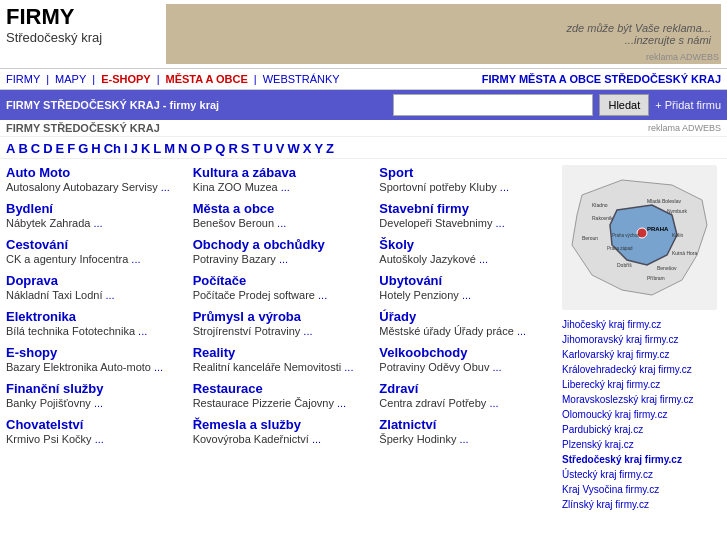 The height and width of the screenshot is (545, 727). I want to click on category-title: Reality, so click(282, 352).